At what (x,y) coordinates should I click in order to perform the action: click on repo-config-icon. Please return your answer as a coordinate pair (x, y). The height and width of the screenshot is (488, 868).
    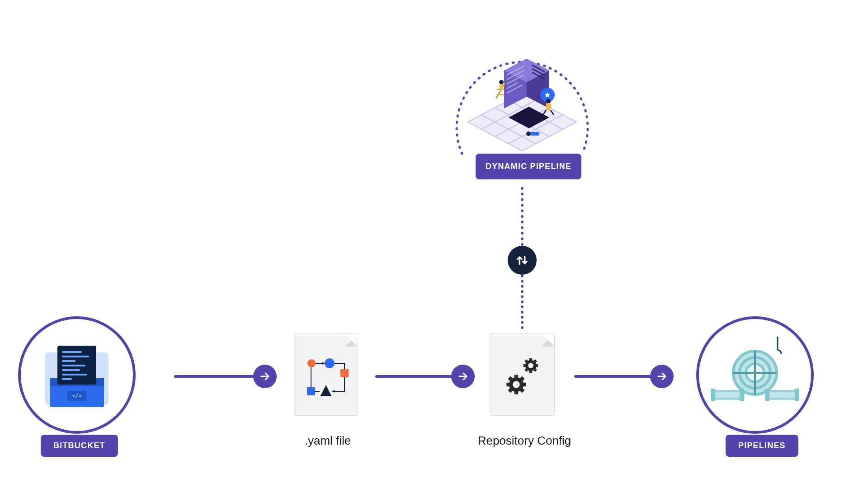
    Looking at the image, I should click on (523, 375).